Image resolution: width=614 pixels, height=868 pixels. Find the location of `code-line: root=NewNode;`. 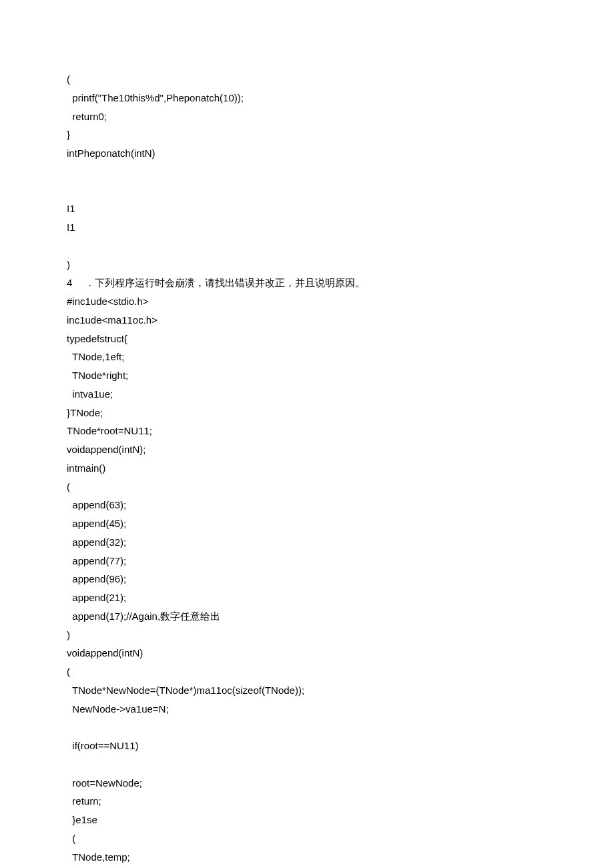

code-line: root=NewNode; is located at coordinates (307, 783).